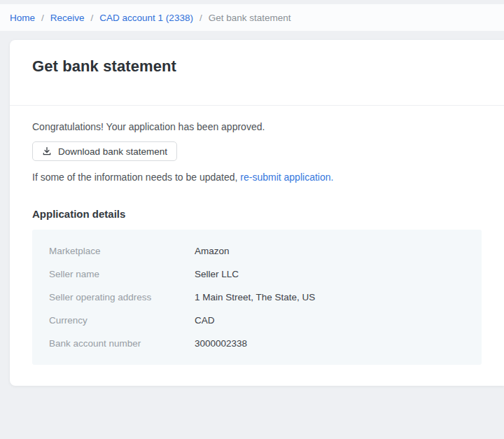  Describe the element at coordinates (257, 127) in the screenshot. I see `approval-message: Congratulations! Your application has be…` at that location.